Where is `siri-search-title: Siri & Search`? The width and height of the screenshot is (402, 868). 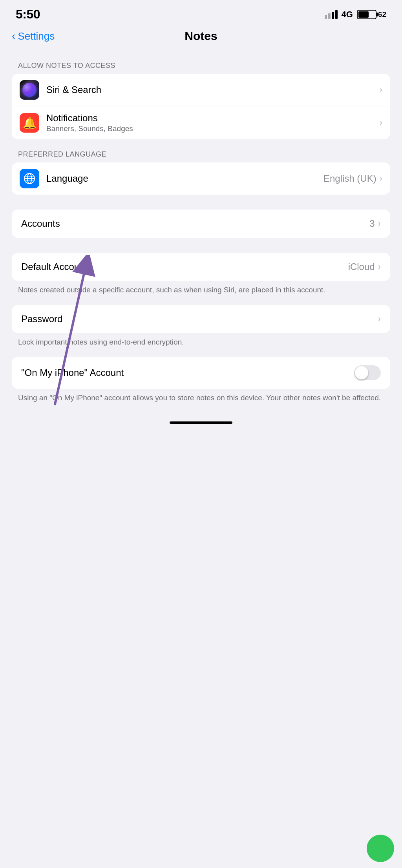 siri-search-title: Siri & Search is located at coordinates (213, 90).